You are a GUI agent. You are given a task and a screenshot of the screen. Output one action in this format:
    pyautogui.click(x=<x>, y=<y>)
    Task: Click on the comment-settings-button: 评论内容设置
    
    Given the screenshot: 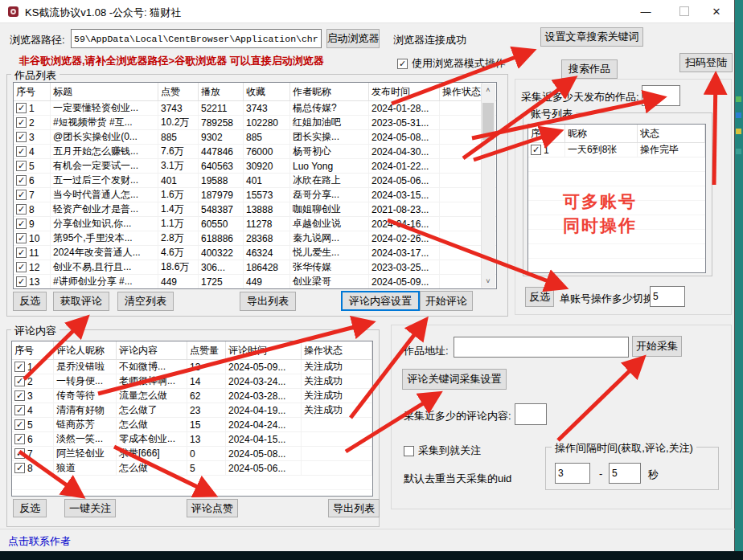 What is the action you would take?
    pyautogui.click(x=380, y=300)
    